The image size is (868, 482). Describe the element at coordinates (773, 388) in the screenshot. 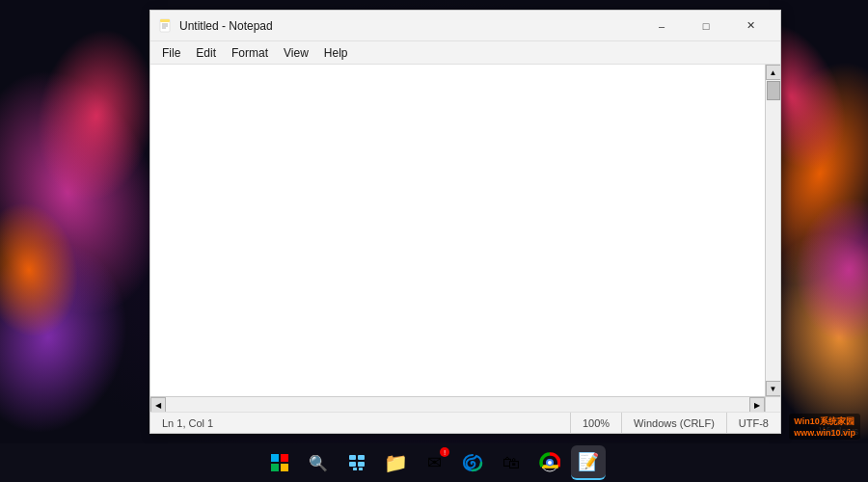

I see `scroll-down-arrow: ▼` at that location.